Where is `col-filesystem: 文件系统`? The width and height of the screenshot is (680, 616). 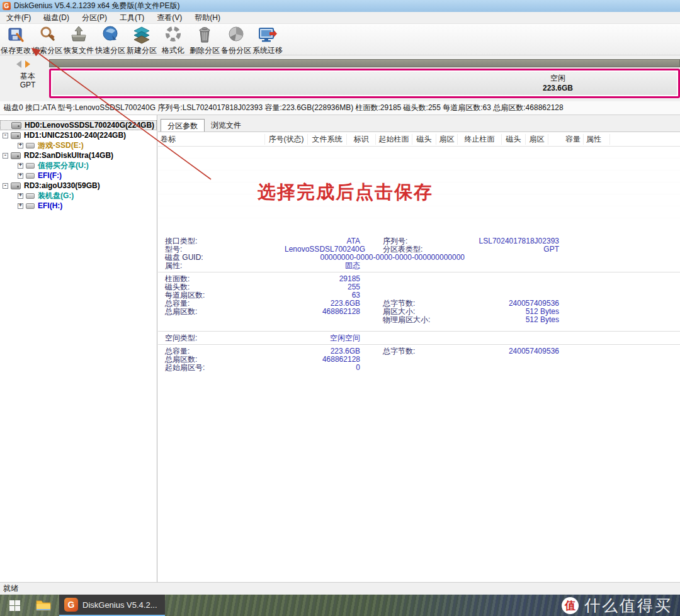 col-filesystem: 文件系统 is located at coordinates (327, 140).